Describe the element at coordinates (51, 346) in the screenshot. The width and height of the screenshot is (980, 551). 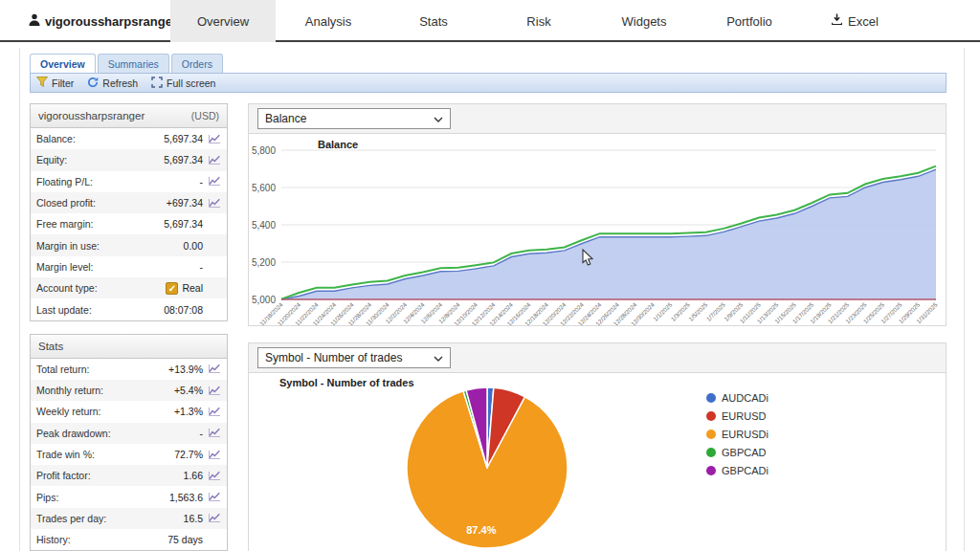
I see `stats-title: Stats` at that location.